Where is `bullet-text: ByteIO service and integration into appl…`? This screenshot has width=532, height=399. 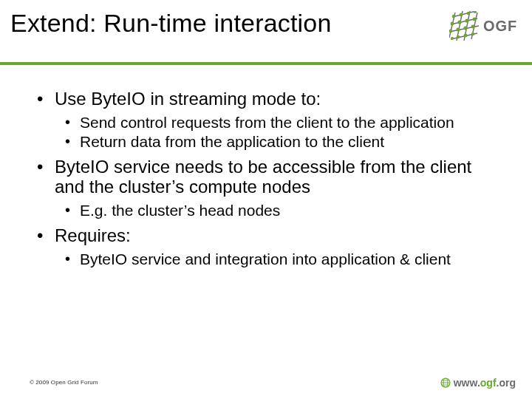 bullet-text: ByteIO service and integration into appl… is located at coordinates (265, 259).